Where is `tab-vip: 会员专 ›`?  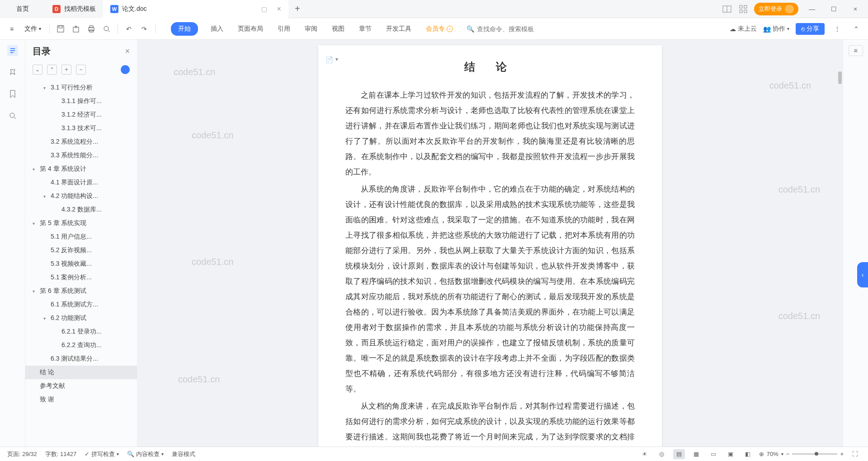 tab-vip: 会员专 › is located at coordinates (439, 29).